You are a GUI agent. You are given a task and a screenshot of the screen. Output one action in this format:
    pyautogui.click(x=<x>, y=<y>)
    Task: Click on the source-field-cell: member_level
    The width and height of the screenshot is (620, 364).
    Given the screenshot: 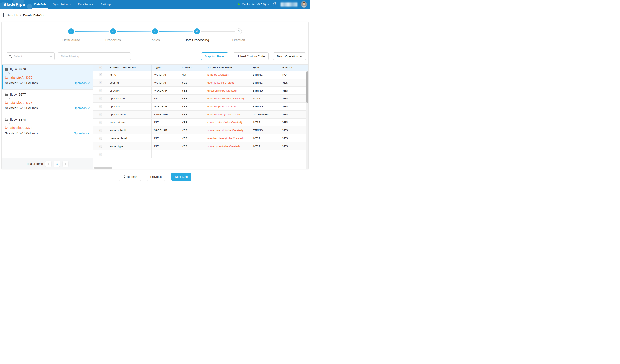 What is the action you would take?
    pyautogui.click(x=129, y=138)
    